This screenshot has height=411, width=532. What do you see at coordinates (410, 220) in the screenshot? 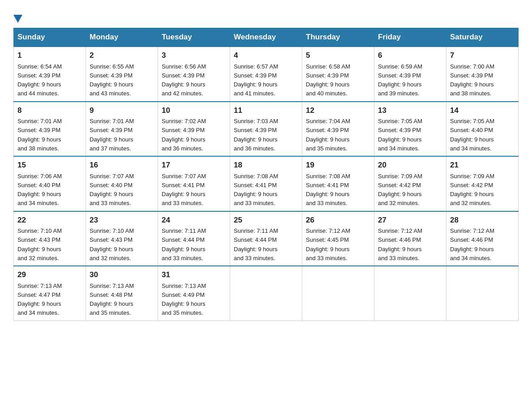
I see `day-number: 27` at bounding box center [410, 220].